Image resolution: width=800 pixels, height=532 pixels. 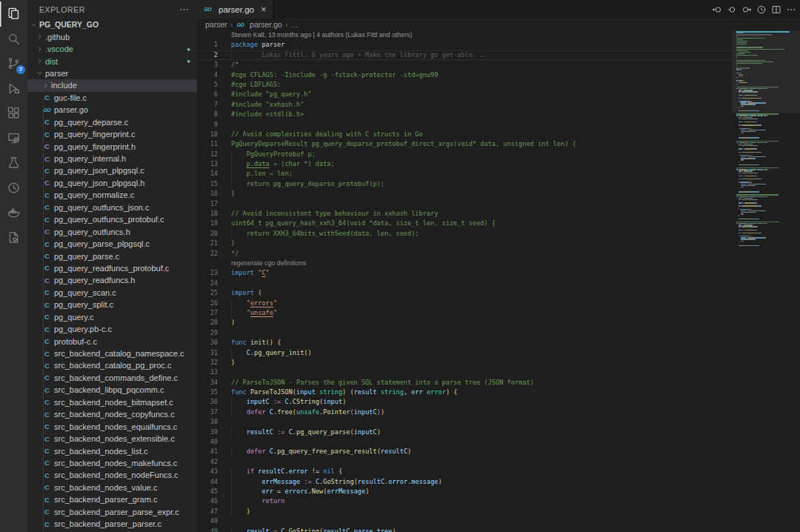 What do you see at coordinates (464, 44) in the screenshot?
I see `code-line-1: 1package parser` at bounding box center [464, 44].